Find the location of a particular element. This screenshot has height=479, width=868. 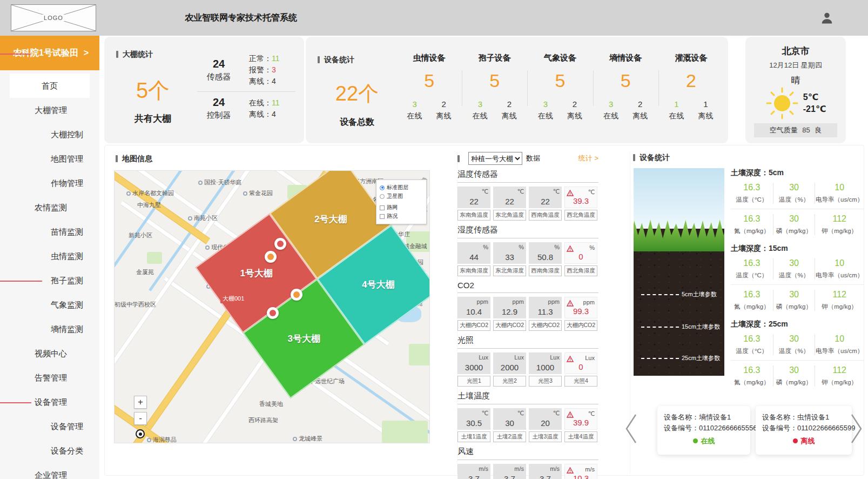

sensor-section-0: 温度传感器℃22东南角温度℃22东北角温度℃22西南角温度℃39.3西北角温度 is located at coordinates (528, 195).